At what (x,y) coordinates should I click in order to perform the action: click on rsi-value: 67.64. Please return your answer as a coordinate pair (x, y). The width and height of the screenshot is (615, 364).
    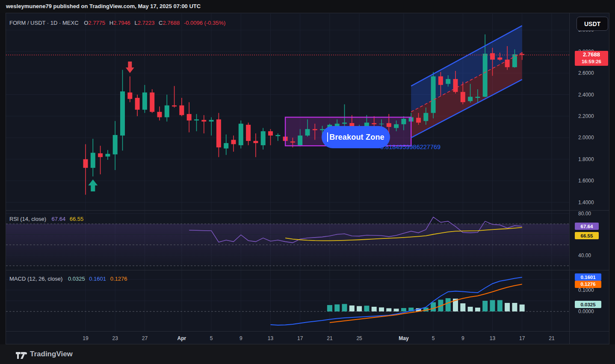
    Looking at the image, I should click on (59, 219).